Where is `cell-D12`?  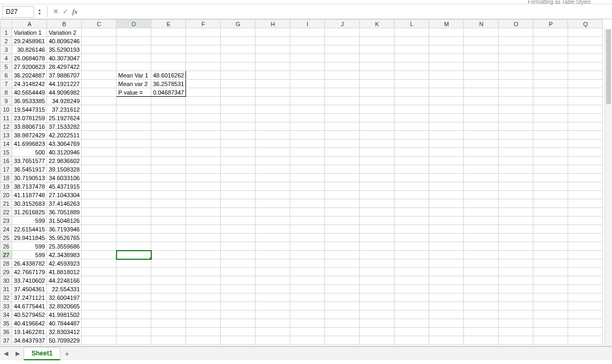 cell-D12 is located at coordinates (134, 127).